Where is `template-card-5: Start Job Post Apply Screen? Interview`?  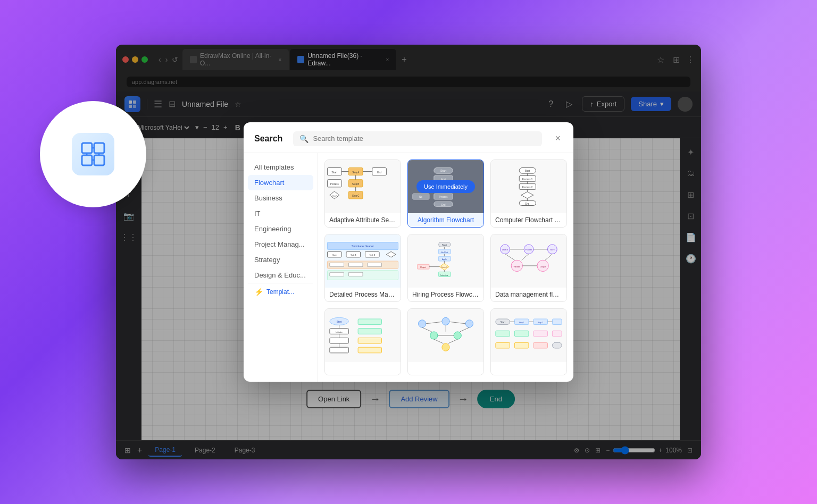 template-card-5: Start Job Post Apply Screen? Interview is located at coordinates (446, 268).